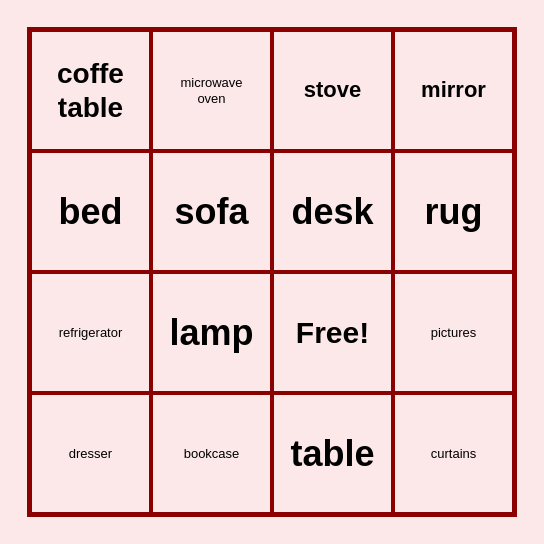  I want to click on cell-15: table, so click(332, 454).